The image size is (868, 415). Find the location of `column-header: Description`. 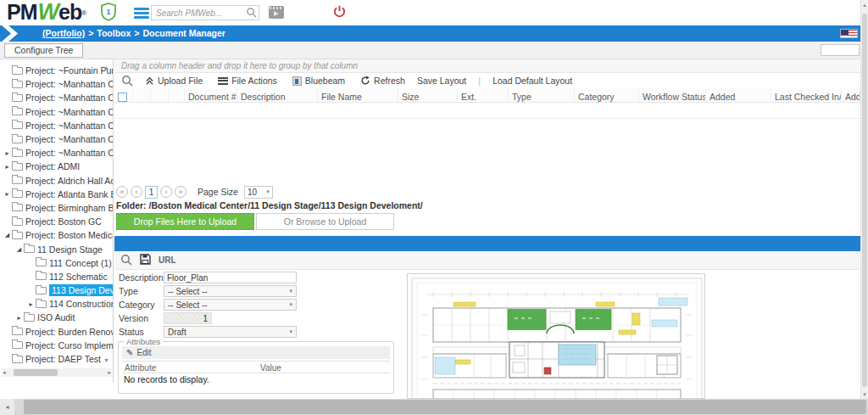

column-header: Description is located at coordinates (278, 95).